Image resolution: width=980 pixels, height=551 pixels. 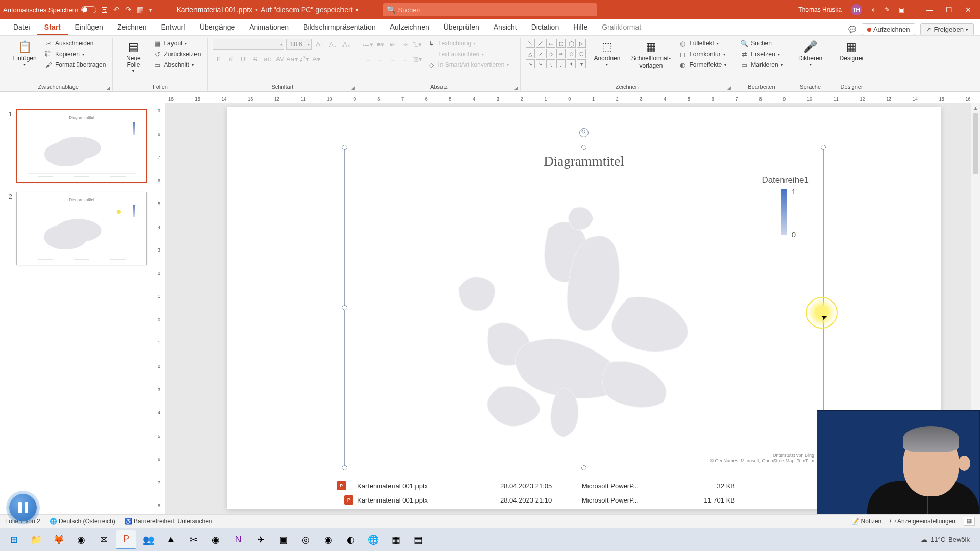 What do you see at coordinates (976, 108) in the screenshot?
I see `scroll-up-icon: ▲` at bounding box center [976, 108].